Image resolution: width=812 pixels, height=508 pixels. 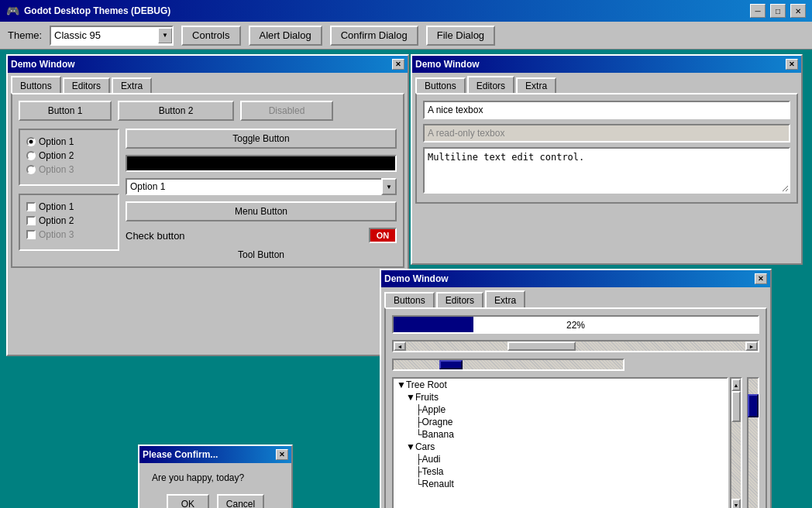 I want to click on dropdown-arrow-icon: ▼, so click(x=389, y=187).